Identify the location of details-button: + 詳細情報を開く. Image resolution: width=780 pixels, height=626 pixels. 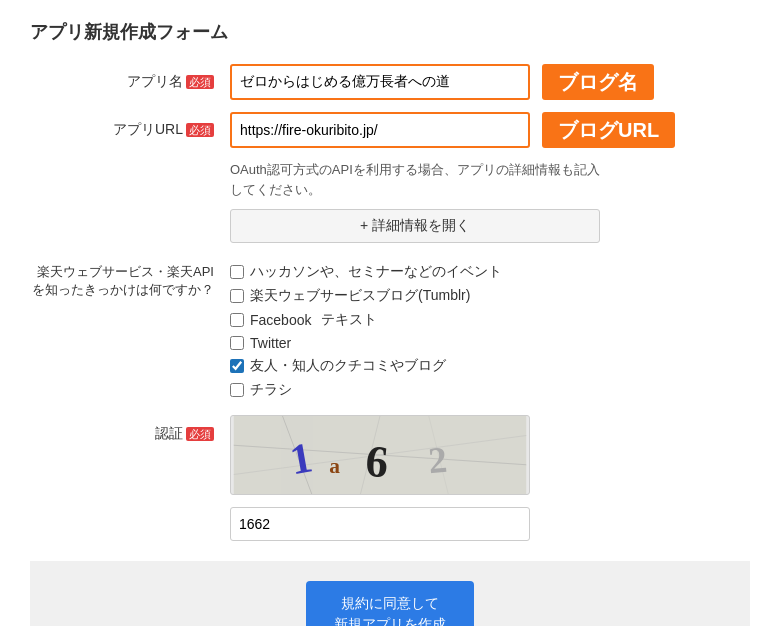
(415, 226).